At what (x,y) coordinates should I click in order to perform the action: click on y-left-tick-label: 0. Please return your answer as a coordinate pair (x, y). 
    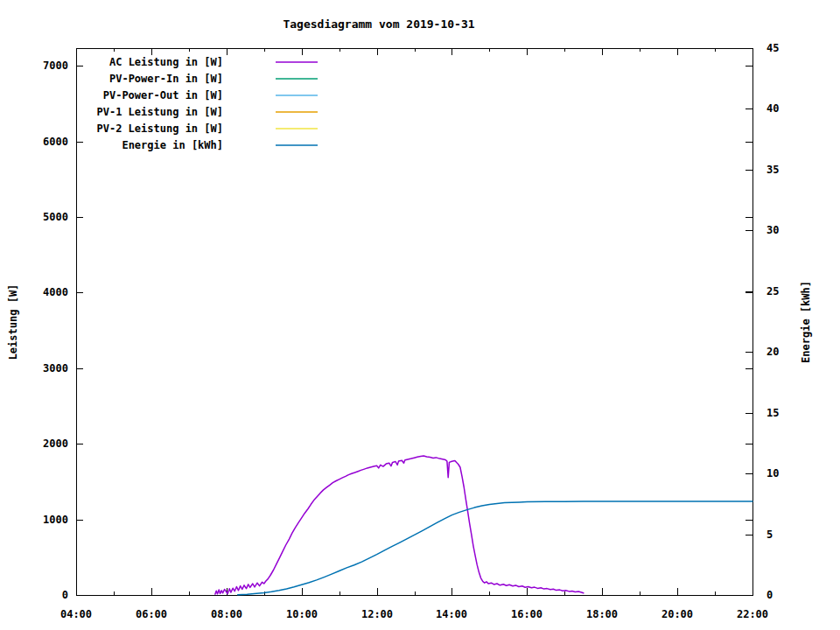
    Looking at the image, I should click on (65, 595).